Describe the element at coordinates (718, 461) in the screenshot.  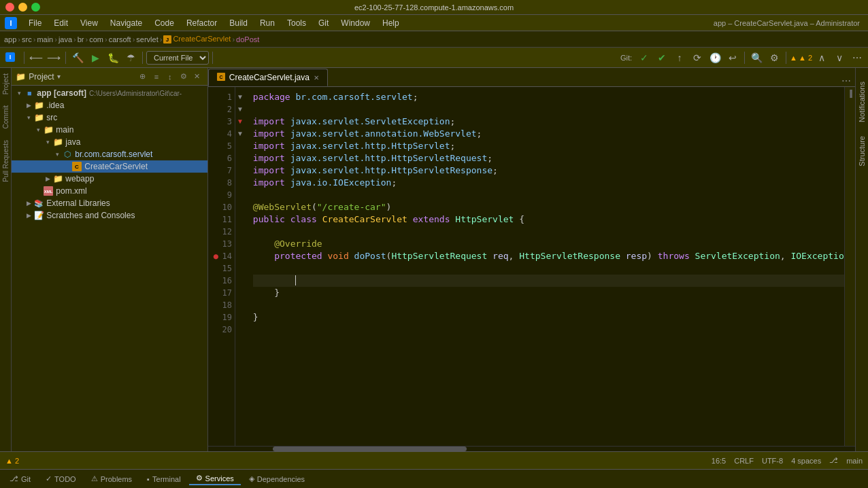
I see `cursor-position: 16:5` at that location.